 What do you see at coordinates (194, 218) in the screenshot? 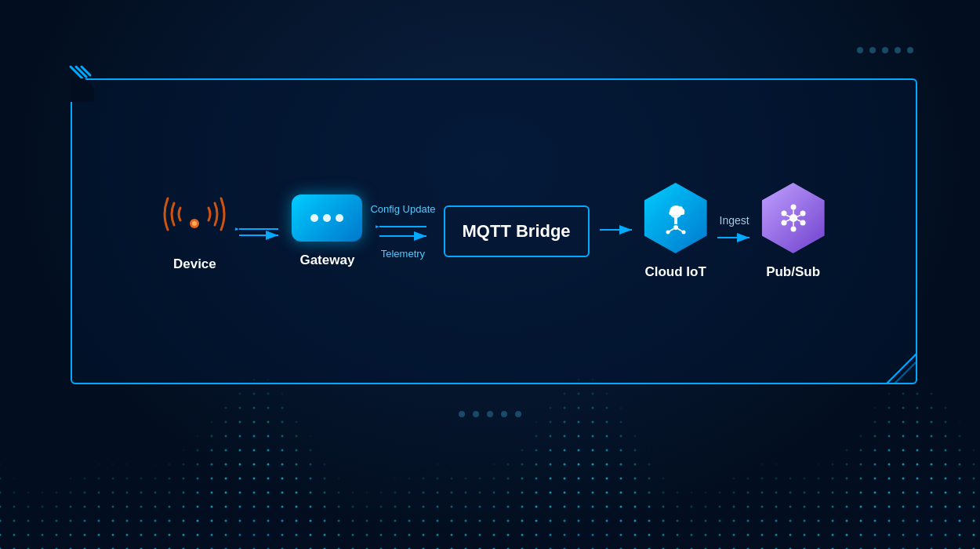
I see `device-icon` at bounding box center [194, 218].